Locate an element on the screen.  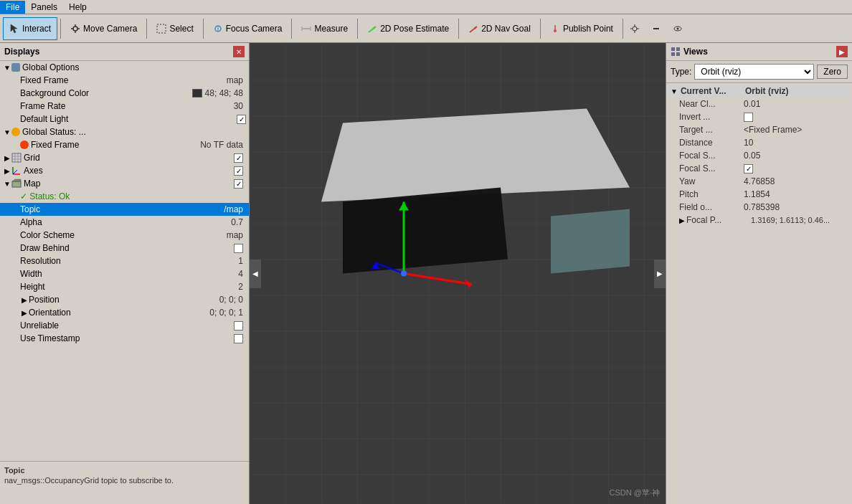
publish-point-button: Publish Point is located at coordinates (582, 29).